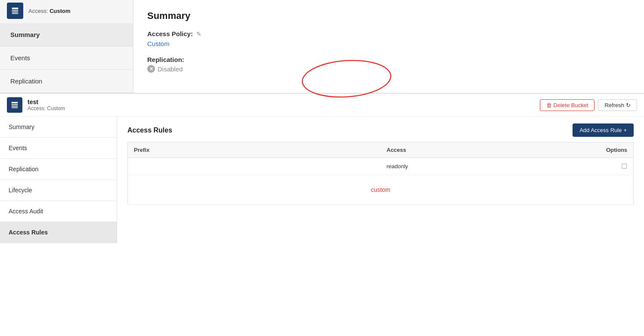  Describe the element at coordinates (59, 170) in the screenshot. I see `sidebar-item-replication: Replication` at that location.